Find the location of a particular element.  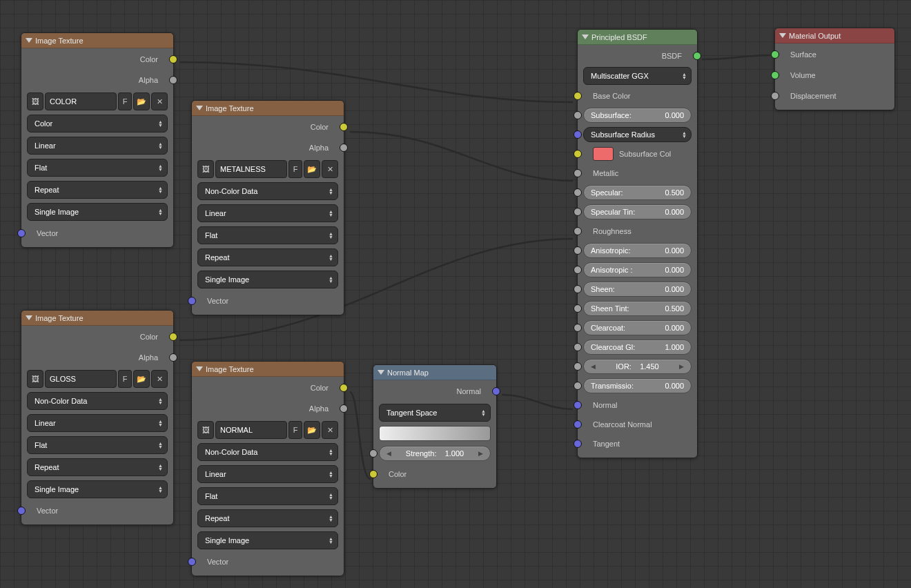

node-principled-bsdf: Principled BSDF BSDF Multiscatter GGX▲▼ … is located at coordinates (638, 244).